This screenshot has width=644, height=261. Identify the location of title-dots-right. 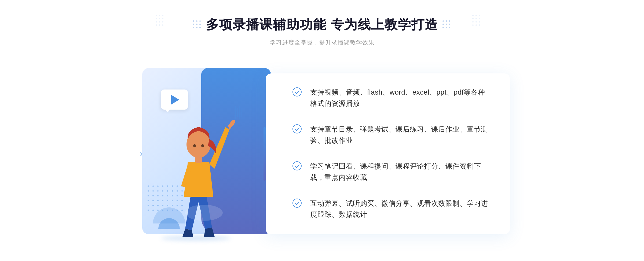
(447, 25).